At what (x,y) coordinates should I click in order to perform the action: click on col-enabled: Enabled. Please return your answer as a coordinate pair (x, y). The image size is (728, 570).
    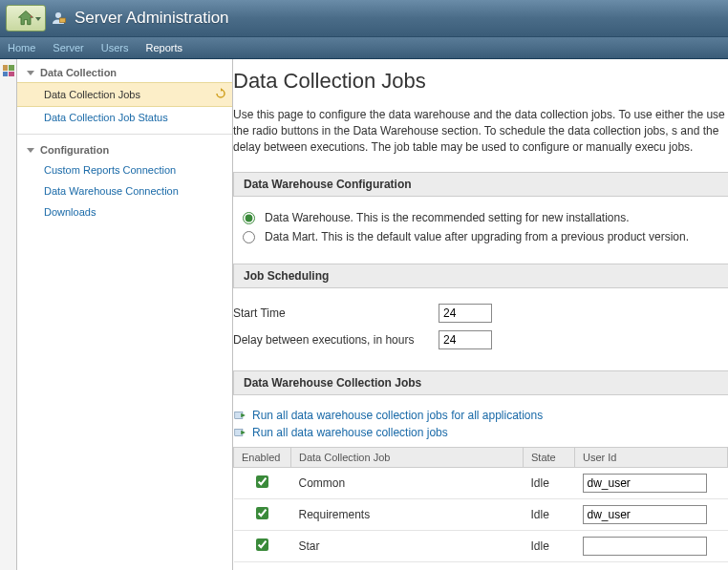
    Looking at the image, I should click on (263, 458).